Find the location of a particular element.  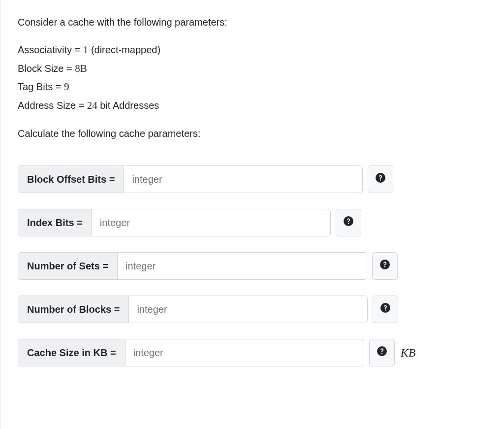

row-index-bits: Index Bits = is located at coordinates (252, 223).